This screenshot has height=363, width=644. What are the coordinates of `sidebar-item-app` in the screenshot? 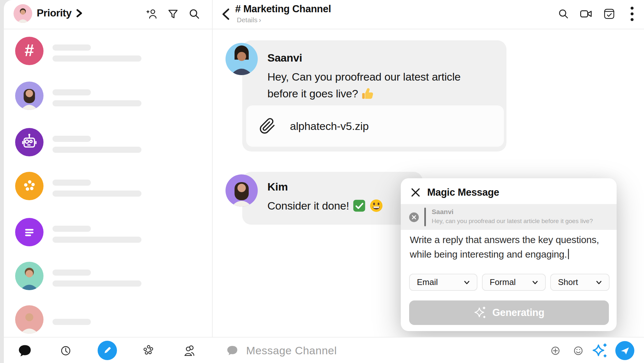 It's located at (108, 191).